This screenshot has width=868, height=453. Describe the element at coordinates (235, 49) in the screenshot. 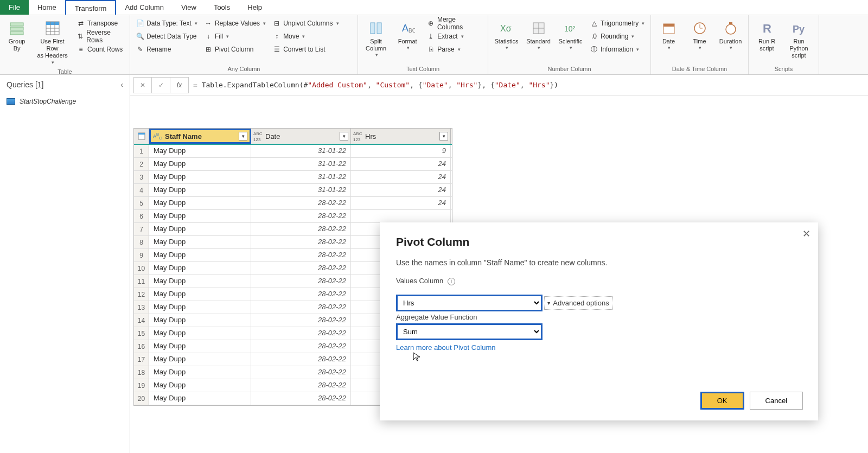

I see `pivotcolumn-button: ⊞Pivot Column` at that location.